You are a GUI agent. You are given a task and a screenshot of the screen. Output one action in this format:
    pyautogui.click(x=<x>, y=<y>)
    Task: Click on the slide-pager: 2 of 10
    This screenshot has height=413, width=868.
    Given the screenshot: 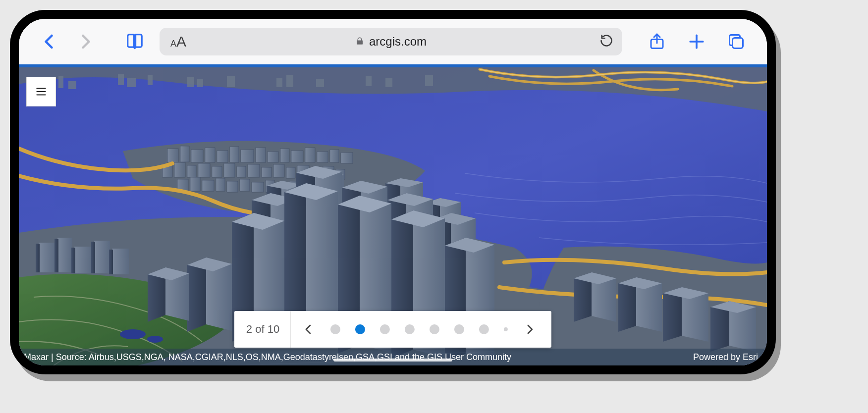 What is the action you would take?
    pyautogui.click(x=393, y=329)
    